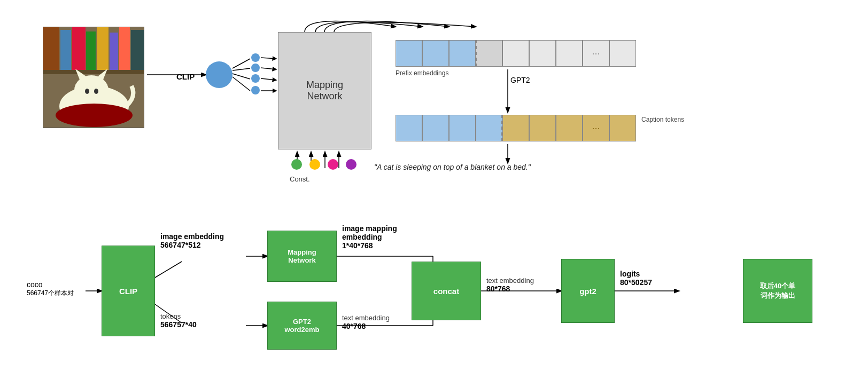  I want to click on const-circle-orange, so click(315, 164).